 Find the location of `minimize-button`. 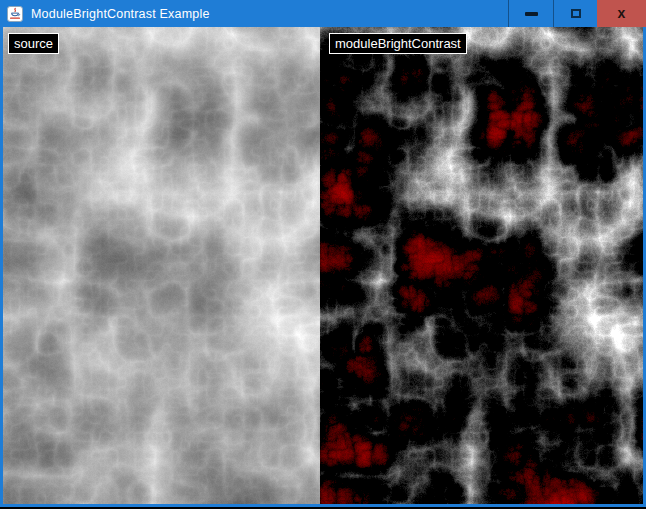

minimize-button is located at coordinates (530, 14).